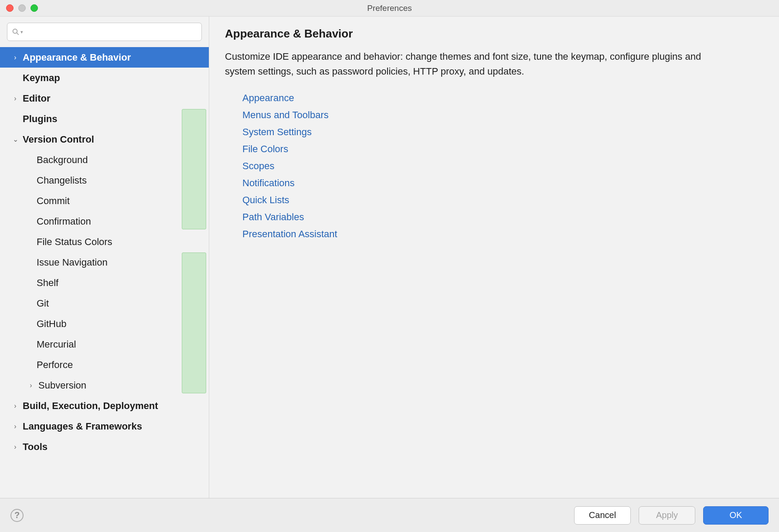 The image size is (779, 532). Describe the element at coordinates (72, 263) in the screenshot. I see `tree-item-label: Issue Navigation` at that location.